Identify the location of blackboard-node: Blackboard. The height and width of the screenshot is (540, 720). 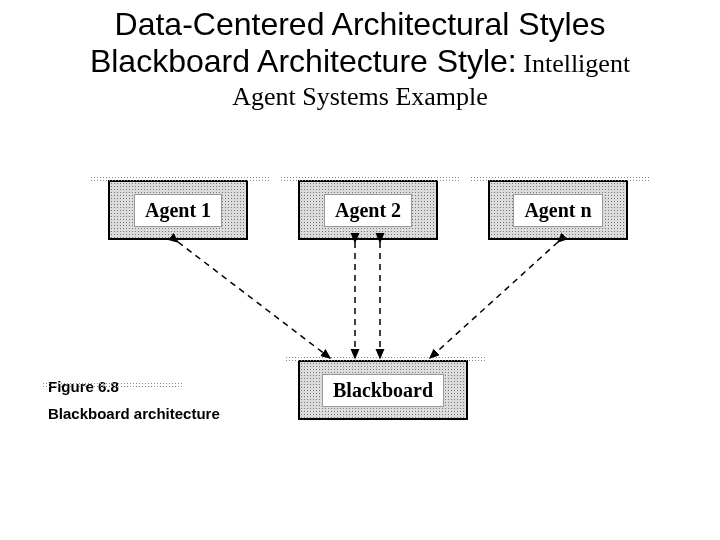
(383, 390).